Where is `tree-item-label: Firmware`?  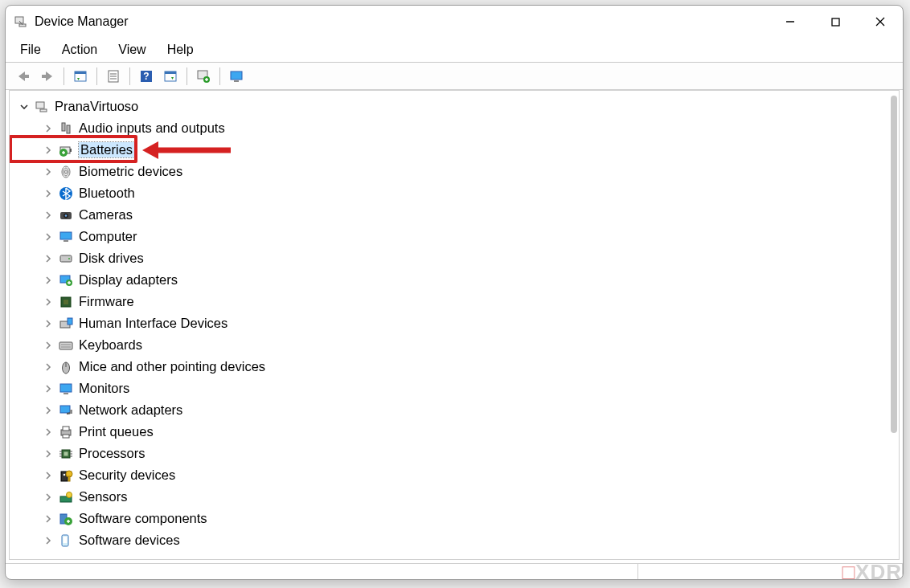
tree-item-label: Firmware is located at coordinates (106, 302).